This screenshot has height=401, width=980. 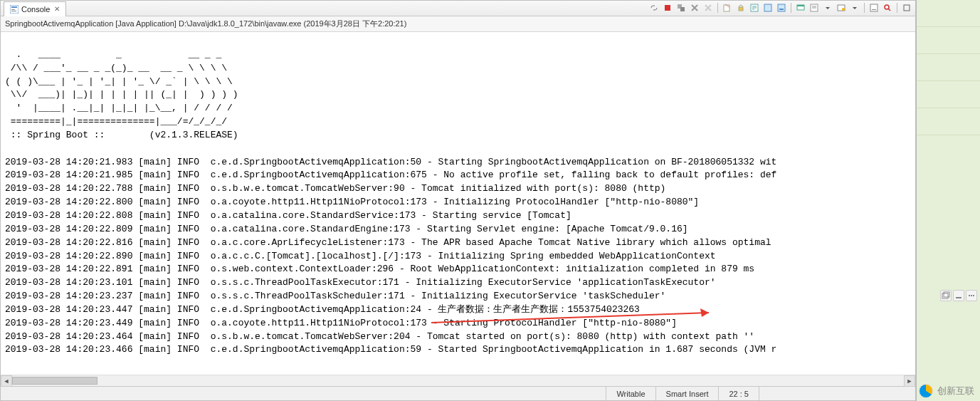 I want to click on pin-icon, so click(x=801, y=8).